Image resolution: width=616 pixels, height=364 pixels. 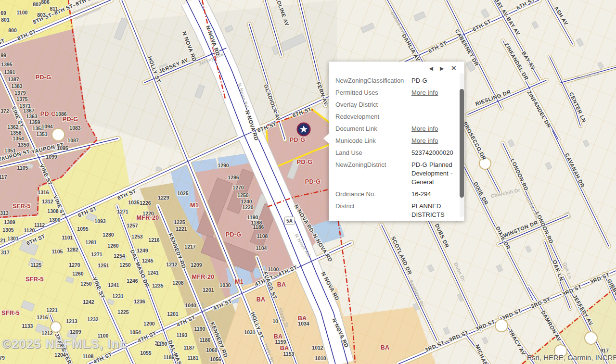 What do you see at coordinates (397, 67) in the screenshot?
I see `popup-header: ◀ ▶ ✕` at bounding box center [397, 67].